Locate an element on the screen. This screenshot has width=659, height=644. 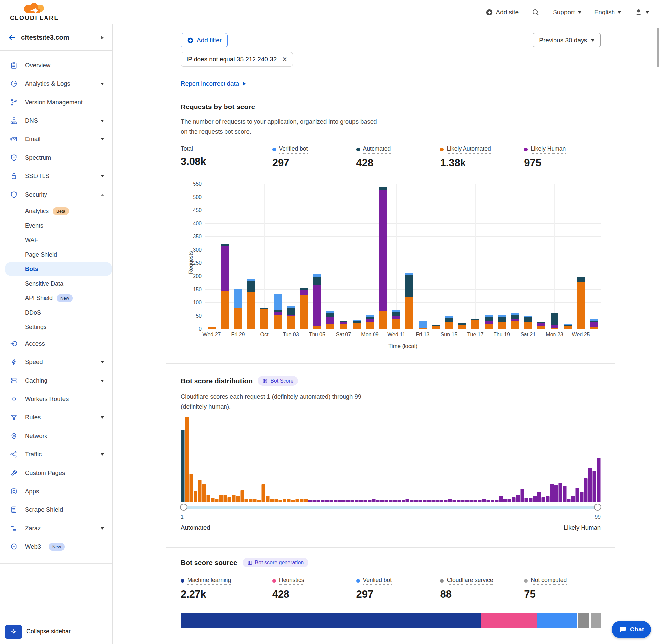
slider-track is located at coordinates (391, 507).